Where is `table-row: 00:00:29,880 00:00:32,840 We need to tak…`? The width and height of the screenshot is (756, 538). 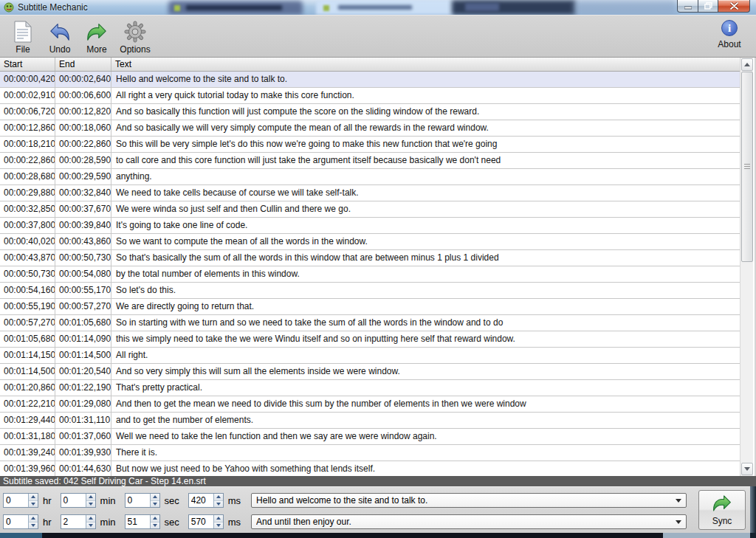
table-row: 00:00:29,880 00:00:32,840 We need to tak… is located at coordinates (371, 193).